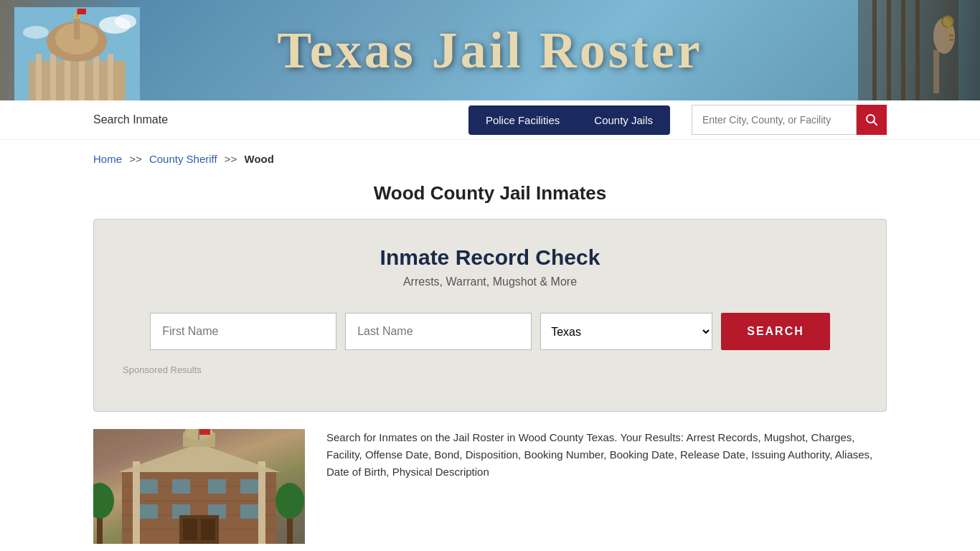 This screenshot has height=551, width=980. Describe the element at coordinates (184, 159) in the screenshot. I see `breadcrumb-county-sheriff-link: County Sheriff` at that location.